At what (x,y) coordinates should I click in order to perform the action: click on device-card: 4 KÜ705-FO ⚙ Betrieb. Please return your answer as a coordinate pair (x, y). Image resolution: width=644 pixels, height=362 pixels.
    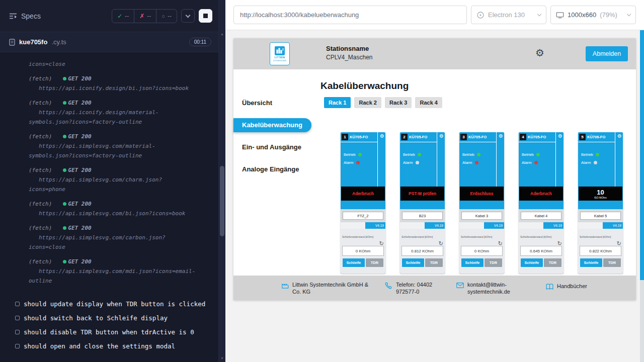
    Looking at the image, I should click on (541, 203).